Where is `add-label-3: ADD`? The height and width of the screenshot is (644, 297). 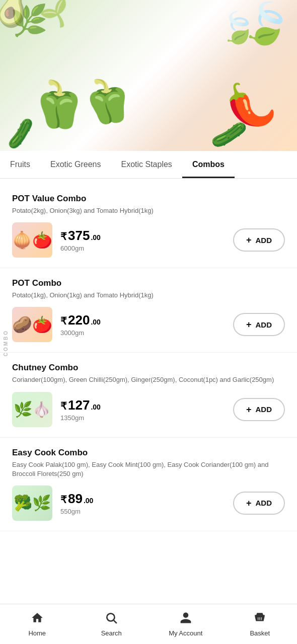
add-label-3: ADD is located at coordinates (264, 503).